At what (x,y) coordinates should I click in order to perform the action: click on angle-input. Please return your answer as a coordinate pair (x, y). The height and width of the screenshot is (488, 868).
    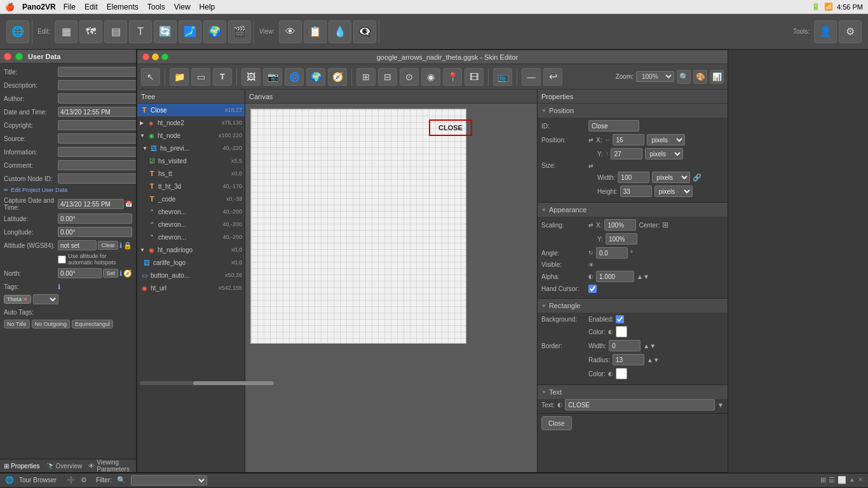
    Looking at the image, I should click on (612, 253).